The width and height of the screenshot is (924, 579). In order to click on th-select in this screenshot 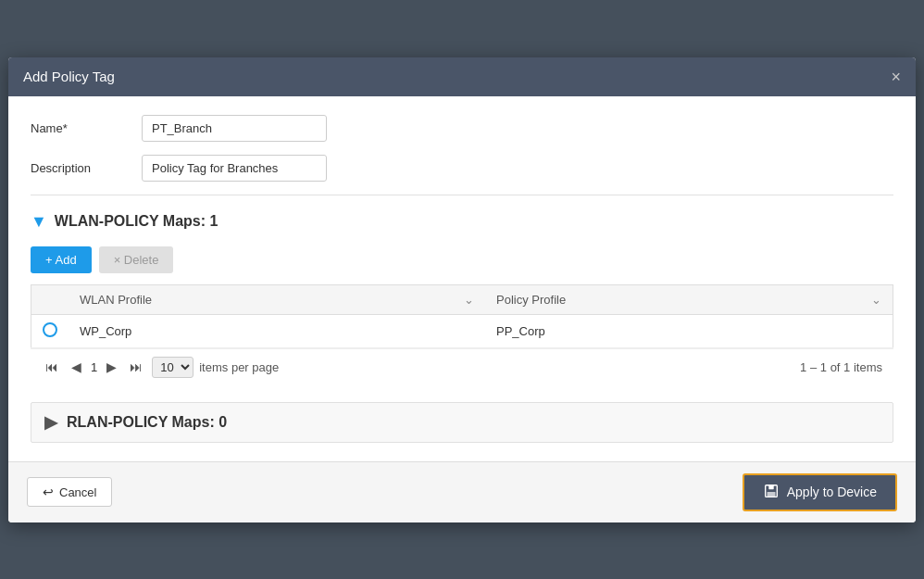, I will do `click(50, 299)`.